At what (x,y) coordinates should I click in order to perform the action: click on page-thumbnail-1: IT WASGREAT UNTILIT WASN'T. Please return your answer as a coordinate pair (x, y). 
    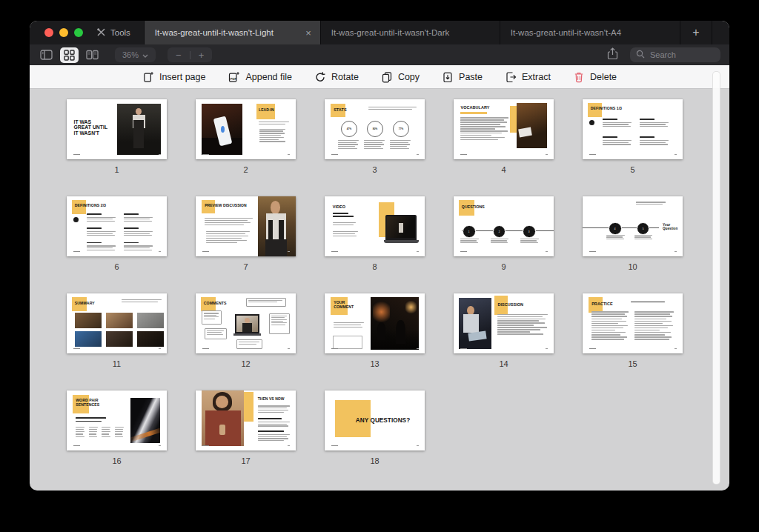
    Looking at the image, I should click on (117, 129).